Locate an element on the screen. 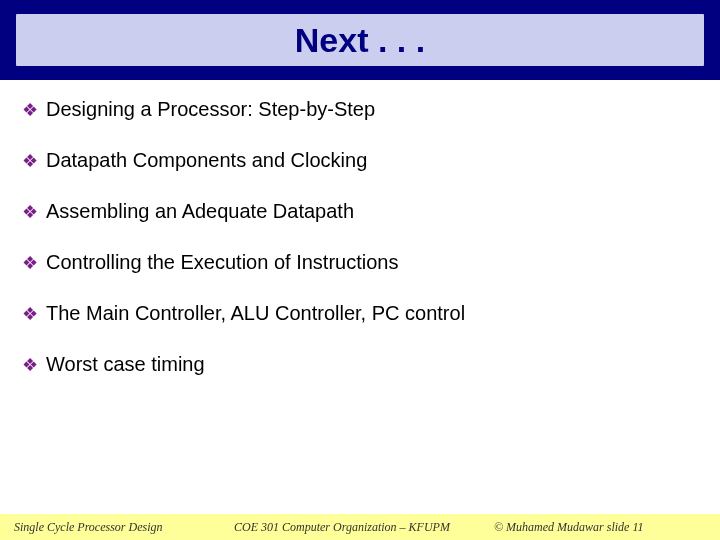 This screenshot has height=540, width=720. list-item: ❖ The Main Controller, ALU Controller, P… is located at coordinates (360, 314).